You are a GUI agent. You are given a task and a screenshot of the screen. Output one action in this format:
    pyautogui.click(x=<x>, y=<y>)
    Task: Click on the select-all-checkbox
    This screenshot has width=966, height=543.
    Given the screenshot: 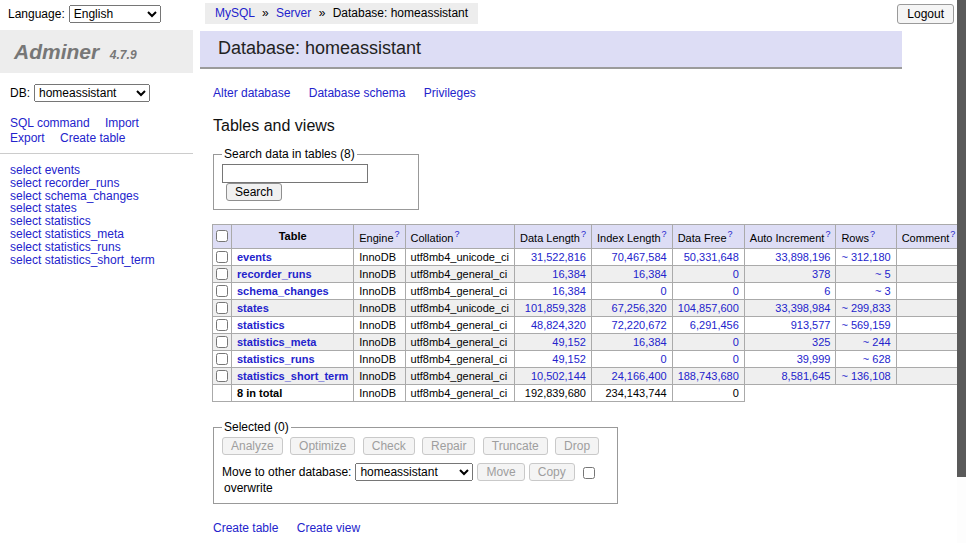 What is the action you would take?
    pyautogui.click(x=222, y=236)
    